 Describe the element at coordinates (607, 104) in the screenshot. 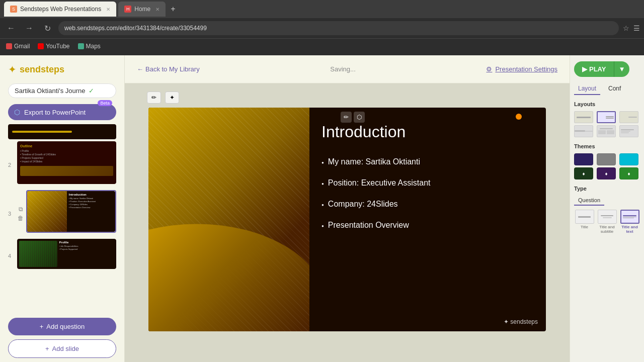

I see `layouts-section-title: Layouts` at that location.